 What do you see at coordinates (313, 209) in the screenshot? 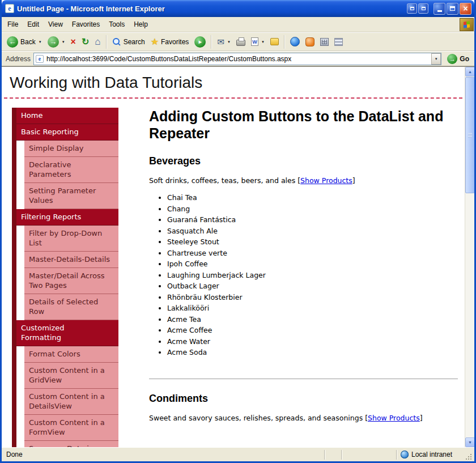
I see `product-item: Chang` at bounding box center [313, 209].